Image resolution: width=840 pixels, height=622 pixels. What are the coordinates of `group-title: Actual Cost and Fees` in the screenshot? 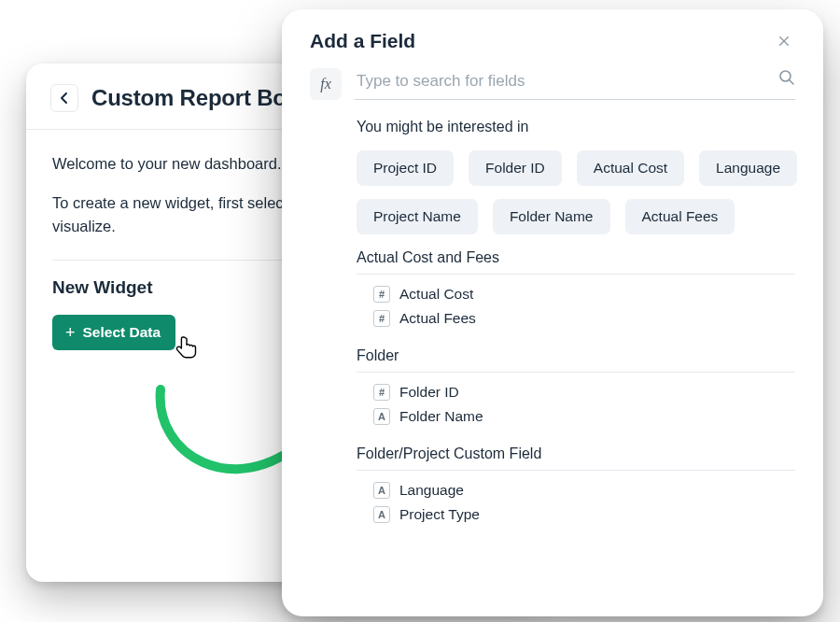 It's located at (590, 262).